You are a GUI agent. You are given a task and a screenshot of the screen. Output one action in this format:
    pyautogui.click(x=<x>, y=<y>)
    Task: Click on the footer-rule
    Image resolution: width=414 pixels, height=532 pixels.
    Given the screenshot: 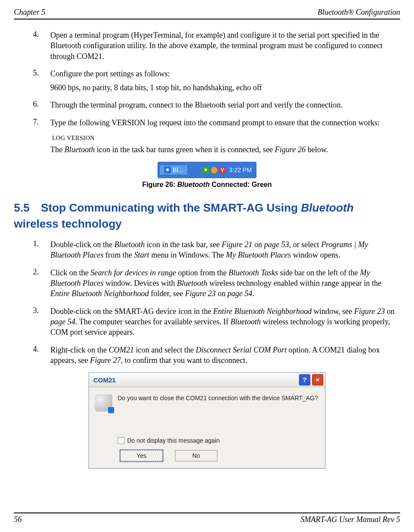 What is the action you would take?
    pyautogui.click(x=207, y=513)
    